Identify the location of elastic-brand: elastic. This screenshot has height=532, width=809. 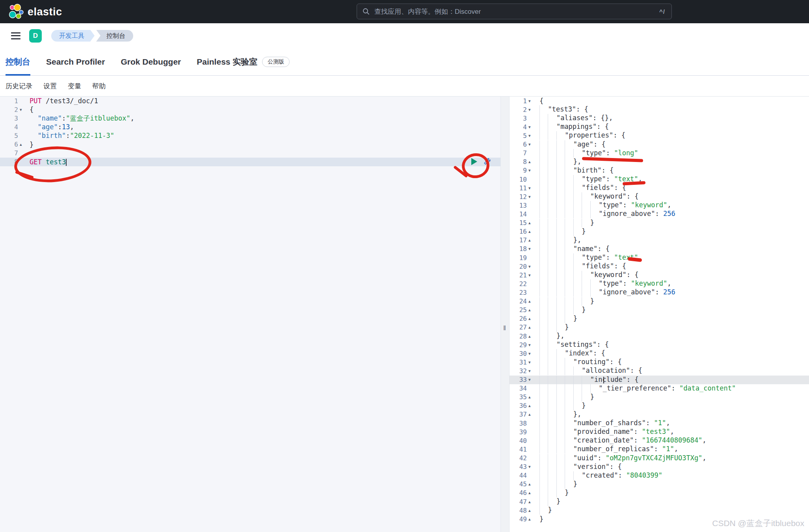
(35, 12).